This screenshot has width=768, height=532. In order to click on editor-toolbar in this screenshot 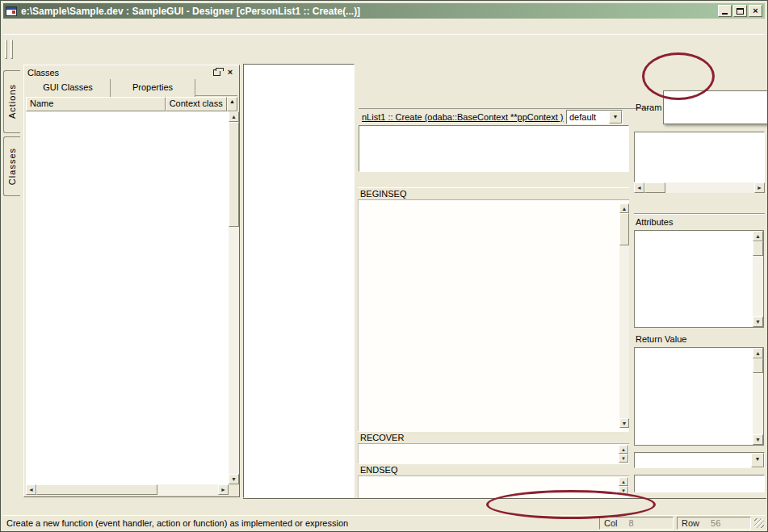, I will do `click(564, 77)`.